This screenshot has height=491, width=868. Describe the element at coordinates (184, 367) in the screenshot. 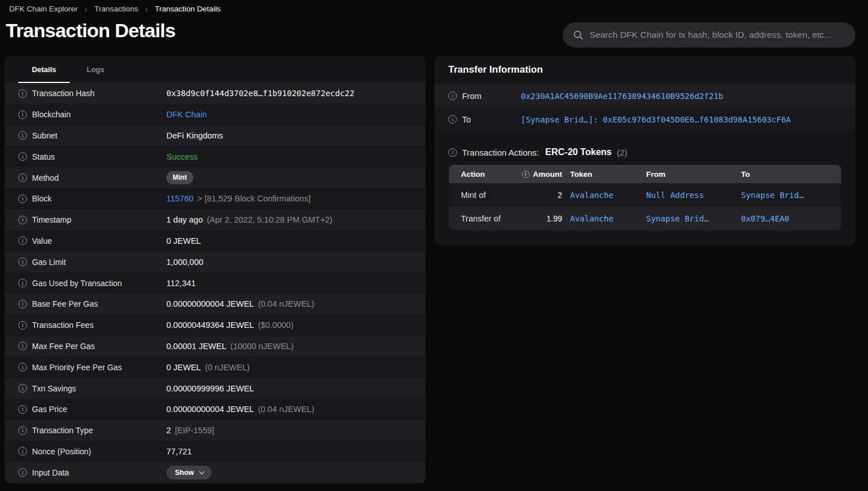

I see `row-value-text: 0 JEWEL` at that location.